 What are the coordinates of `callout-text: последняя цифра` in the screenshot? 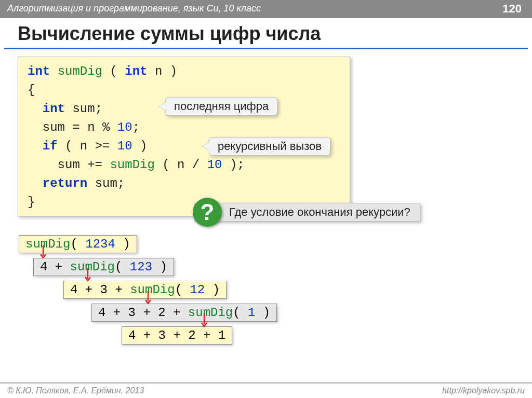 It's located at (221, 106).